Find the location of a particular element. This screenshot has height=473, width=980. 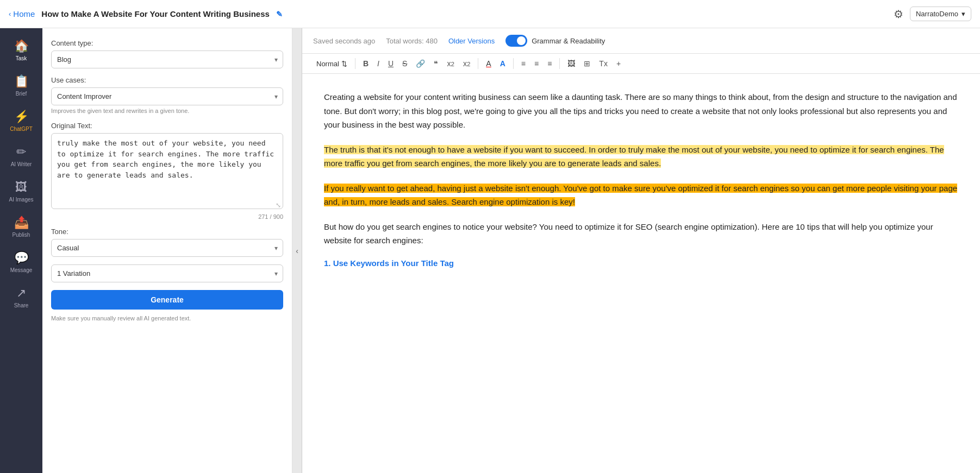

editor-topbar: Saved seconds ago Total words: 480 Older… is located at coordinates (641, 41).